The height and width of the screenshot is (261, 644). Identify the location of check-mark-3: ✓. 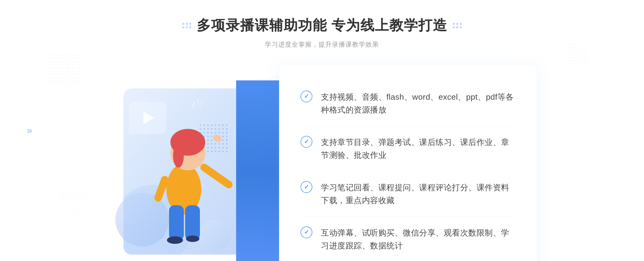
(306, 187).